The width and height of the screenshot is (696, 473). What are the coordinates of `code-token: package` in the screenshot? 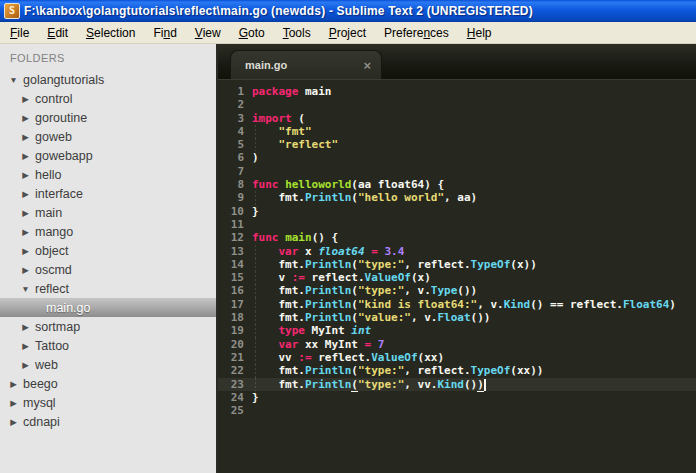 It's located at (275, 92).